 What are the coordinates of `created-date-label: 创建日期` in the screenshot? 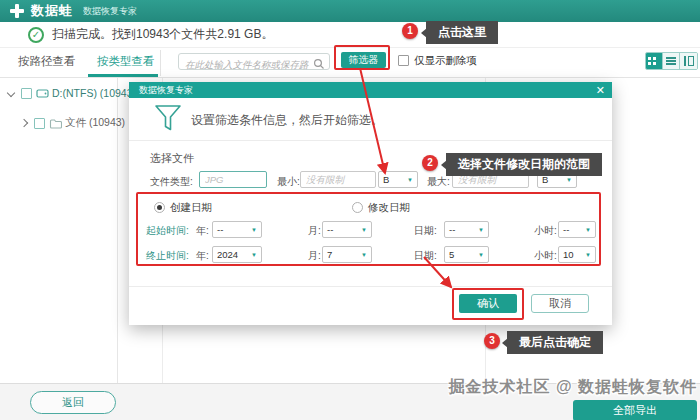 It's located at (191, 208).